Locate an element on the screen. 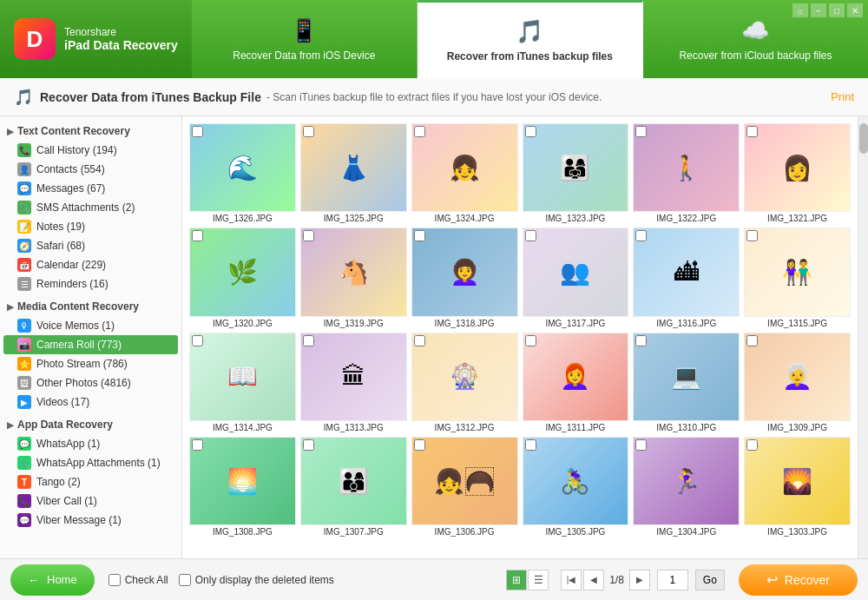  photo-item: 🏛IMG_1313.JPG is located at coordinates (354, 382).